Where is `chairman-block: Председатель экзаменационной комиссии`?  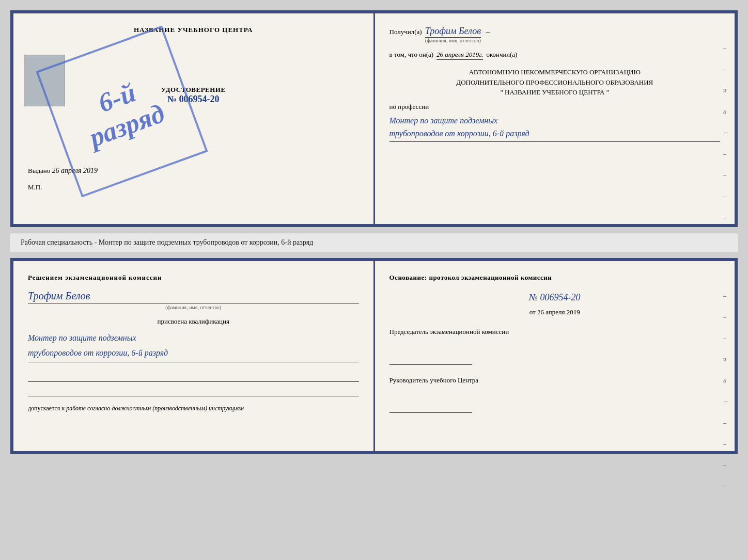 chairman-block: Председатель экзаменационной комиссии is located at coordinates (555, 346).